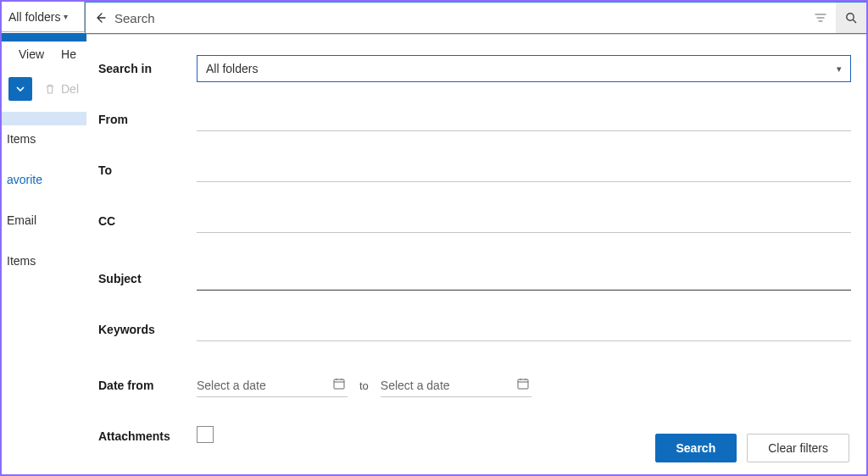  Describe the element at coordinates (70, 89) in the screenshot. I see `delete-label: Del` at that location.